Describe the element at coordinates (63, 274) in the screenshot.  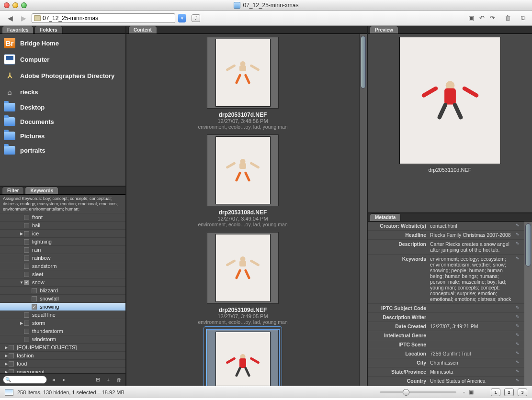
I see `keyword-row: sleet` at that location.